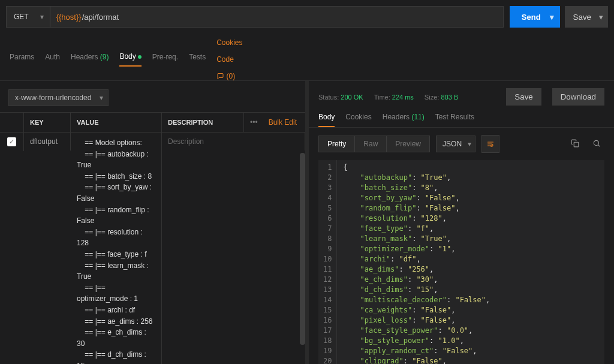 The width and height of the screenshot is (614, 364). What do you see at coordinates (47, 142) in the screenshot?
I see `row-key: dfloutput` at bounding box center [47, 142].